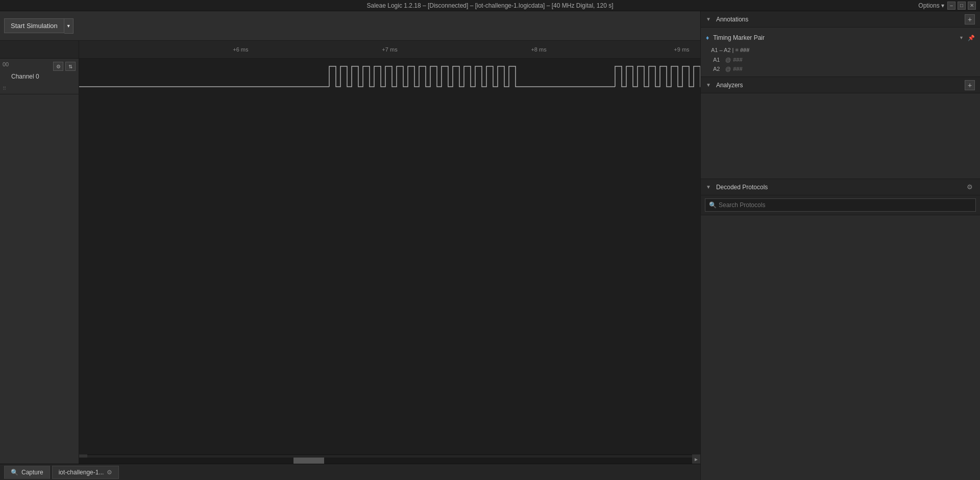  I want to click on a1-value: ###, so click(738, 60).